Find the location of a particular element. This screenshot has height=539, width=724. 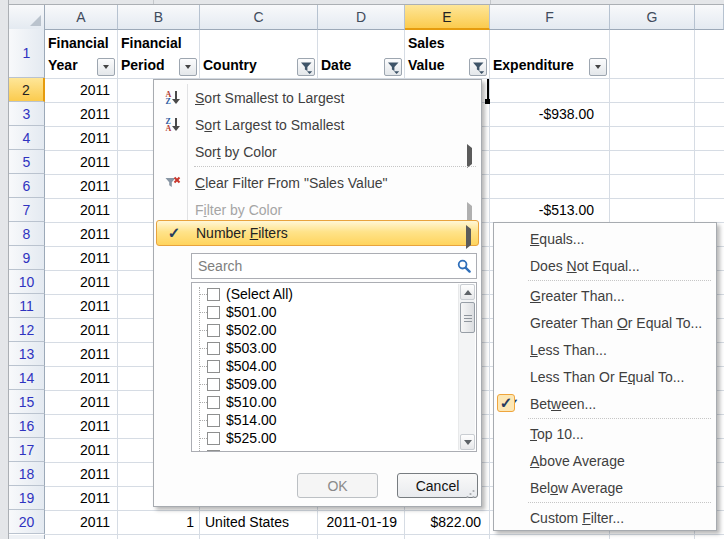

cell-A4: 2011 is located at coordinates (80, 138).